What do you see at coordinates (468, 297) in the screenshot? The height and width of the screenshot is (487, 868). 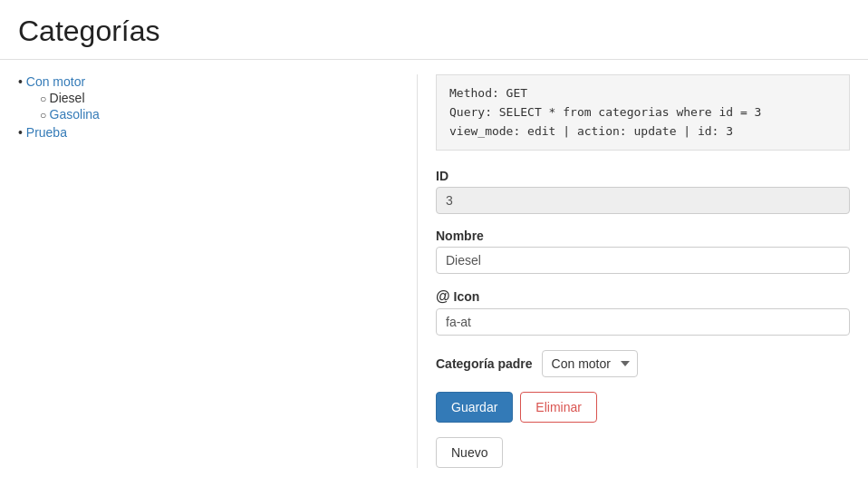 I see `icon-label-text: Icon` at bounding box center [468, 297].